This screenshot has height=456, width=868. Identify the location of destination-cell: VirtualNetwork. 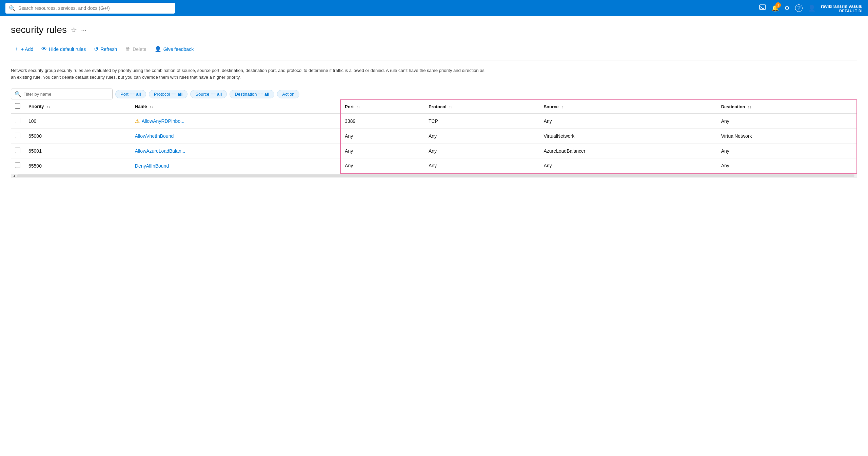
(787, 136).